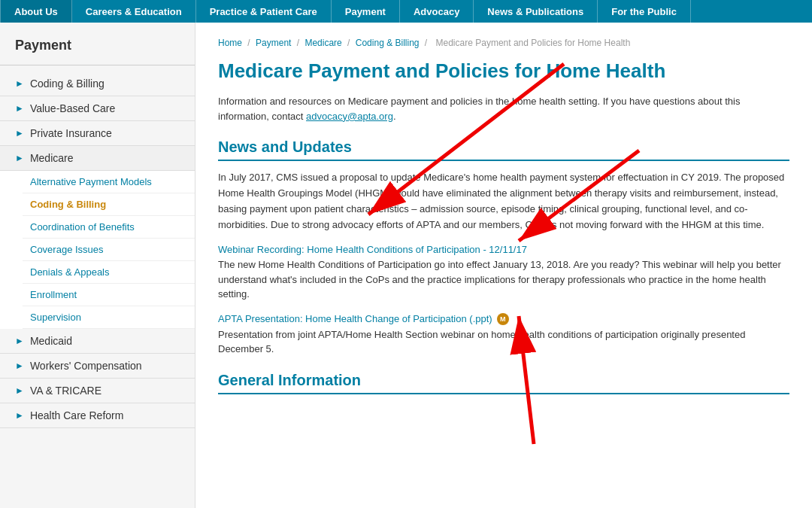  I want to click on ppt-badge: M, so click(503, 319).